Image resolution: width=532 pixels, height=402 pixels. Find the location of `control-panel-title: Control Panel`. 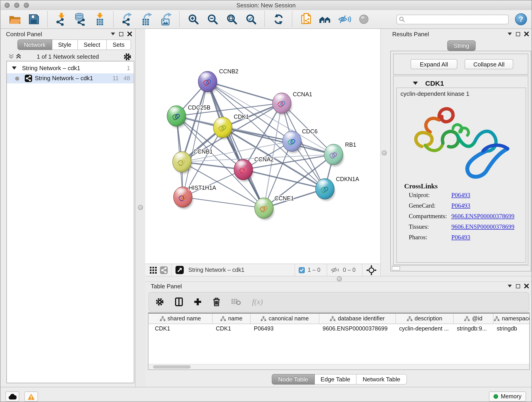

control-panel-title: Control Panel is located at coordinates (24, 34).